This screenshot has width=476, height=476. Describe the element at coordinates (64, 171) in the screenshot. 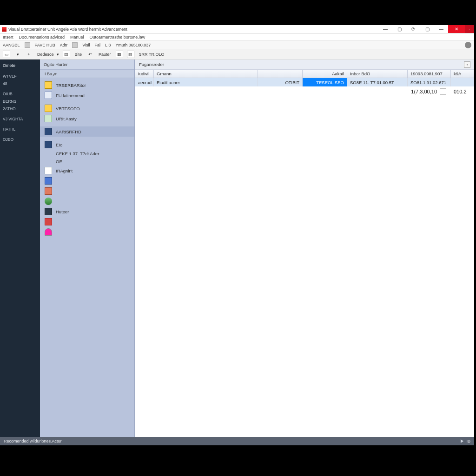

I see `tree-item-label: IRAgnir't` at that location.